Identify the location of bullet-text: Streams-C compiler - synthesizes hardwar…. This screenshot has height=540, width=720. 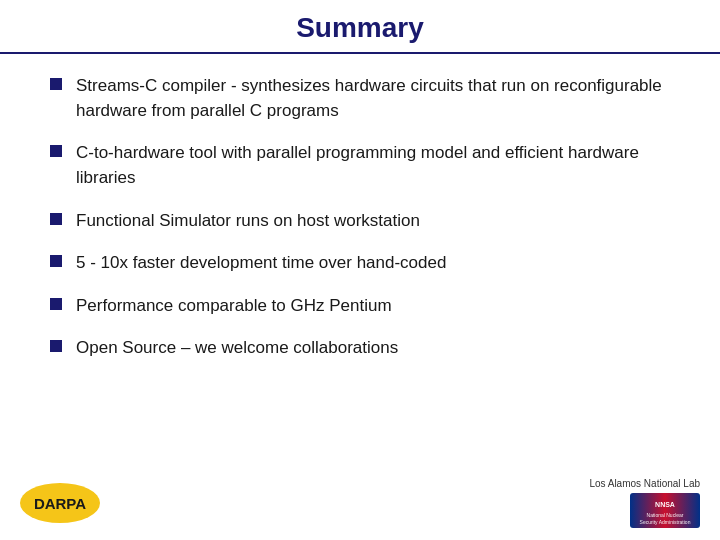
(373, 98).